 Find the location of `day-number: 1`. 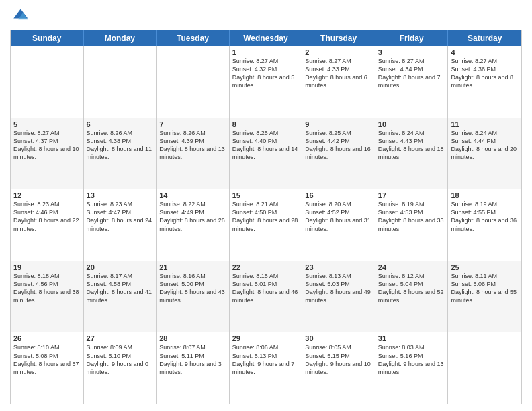

day-number: 1 is located at coordinates (266, 52).